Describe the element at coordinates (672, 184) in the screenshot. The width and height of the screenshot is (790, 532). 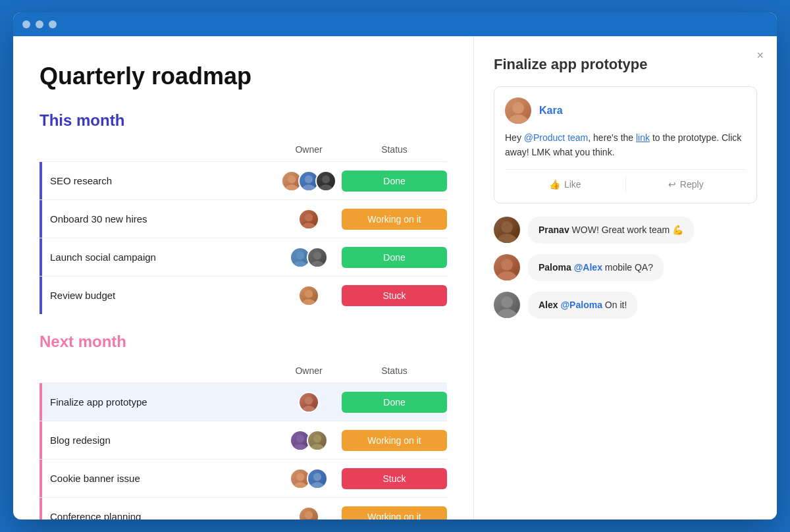
I see `reply-icon: ↩` at that location.